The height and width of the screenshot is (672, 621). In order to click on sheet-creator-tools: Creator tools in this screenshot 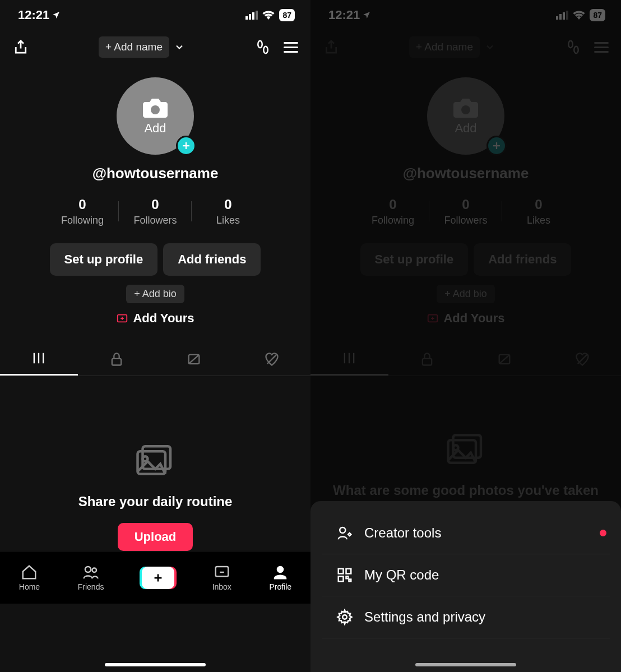, I will do `click(466, 534)`.